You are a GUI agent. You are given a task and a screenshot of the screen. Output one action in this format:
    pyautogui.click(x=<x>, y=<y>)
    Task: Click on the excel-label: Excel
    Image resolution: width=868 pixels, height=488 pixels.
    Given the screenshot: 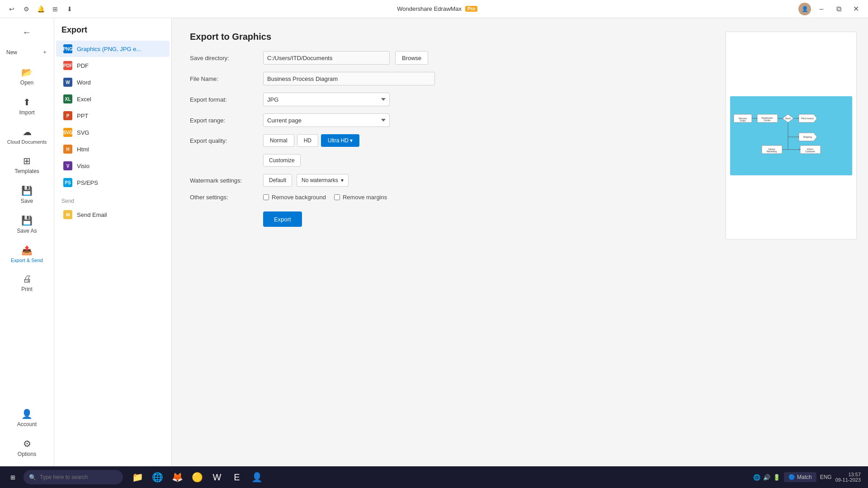 What is the action you would take?
    pyautogui.click(x=84, y=99)
    